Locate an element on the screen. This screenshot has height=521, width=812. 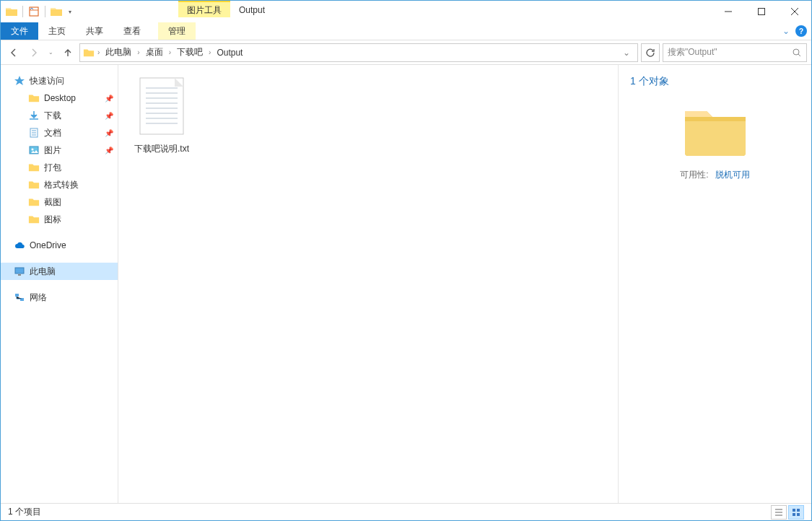
tree-item-desktop: Desktop 📌 is located at coordinates (59, 98).